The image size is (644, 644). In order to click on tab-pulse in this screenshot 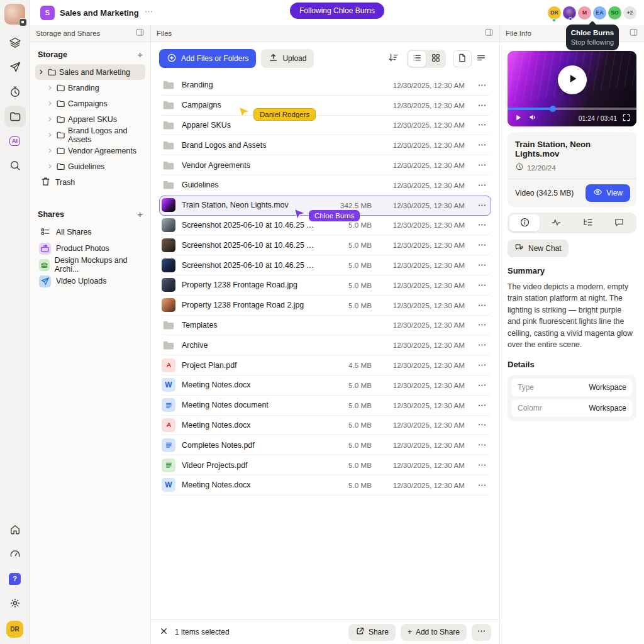, I will do `click(556, 223)`.